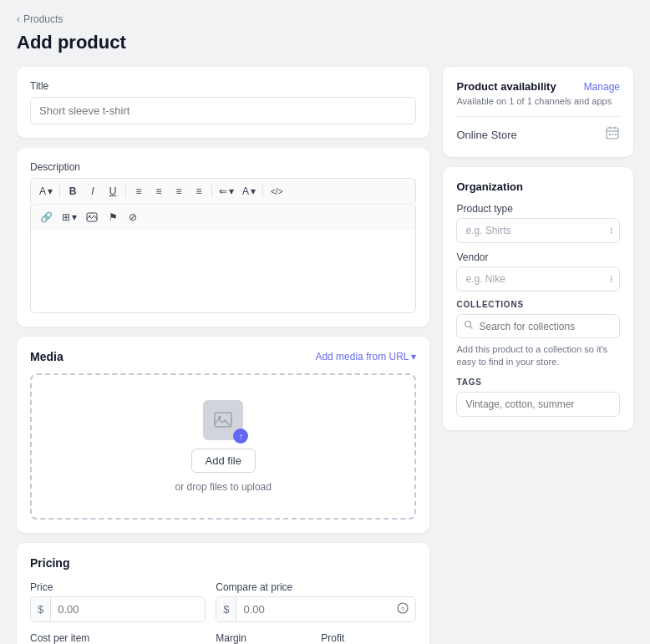  What do you see at coordinates (263, 638) in the screenshot?
I see `margin-item: Margin --` at bounding box center [263, 638].